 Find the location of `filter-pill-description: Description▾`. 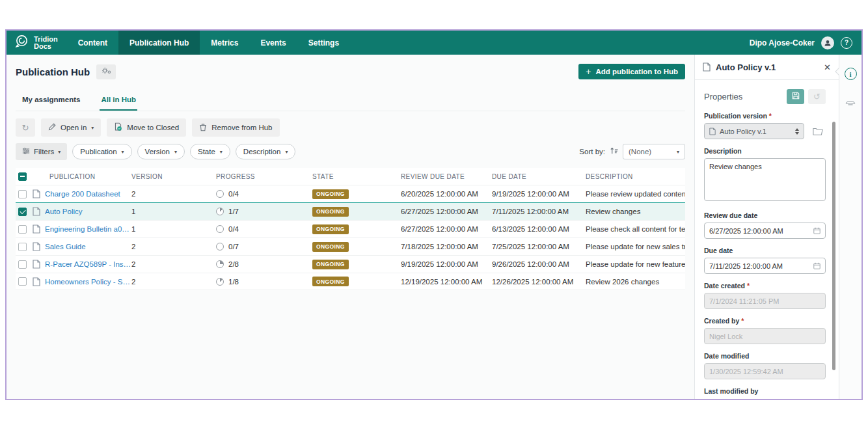

filter-pill-description: Description▾ is located at coordinates (265, 152).